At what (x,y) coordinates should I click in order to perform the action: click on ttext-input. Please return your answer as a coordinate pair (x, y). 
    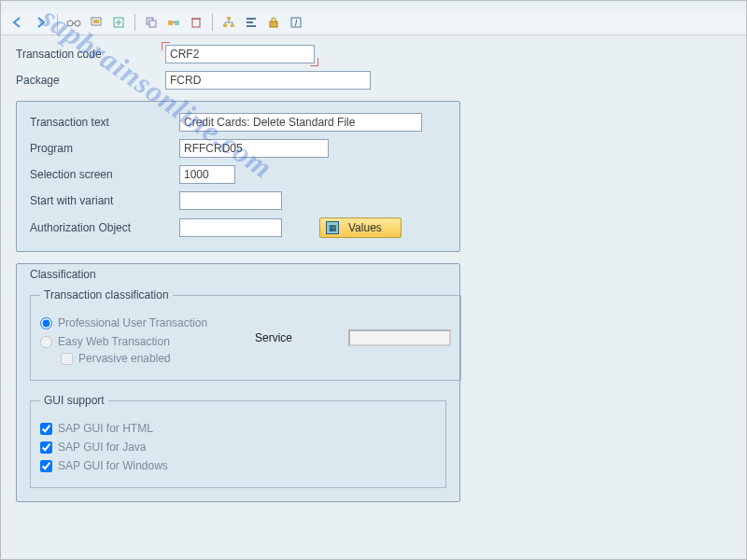
    Looking at the image, I should click on (301, 122).